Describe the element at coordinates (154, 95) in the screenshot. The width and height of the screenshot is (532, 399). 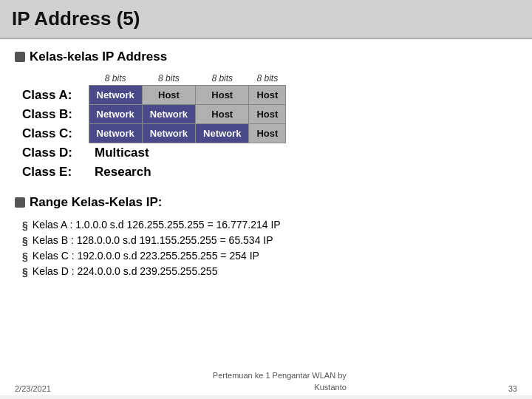
I see `table-row-class-a: Class A: Network Host Host Host` at that location.